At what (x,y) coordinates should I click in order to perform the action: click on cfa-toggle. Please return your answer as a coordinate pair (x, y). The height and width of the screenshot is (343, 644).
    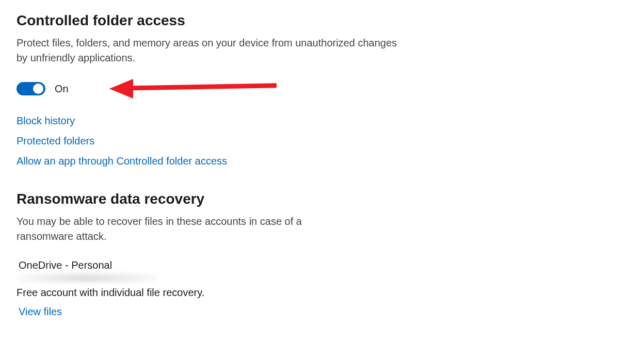
    Looking at the image, I should click on (31, 89).